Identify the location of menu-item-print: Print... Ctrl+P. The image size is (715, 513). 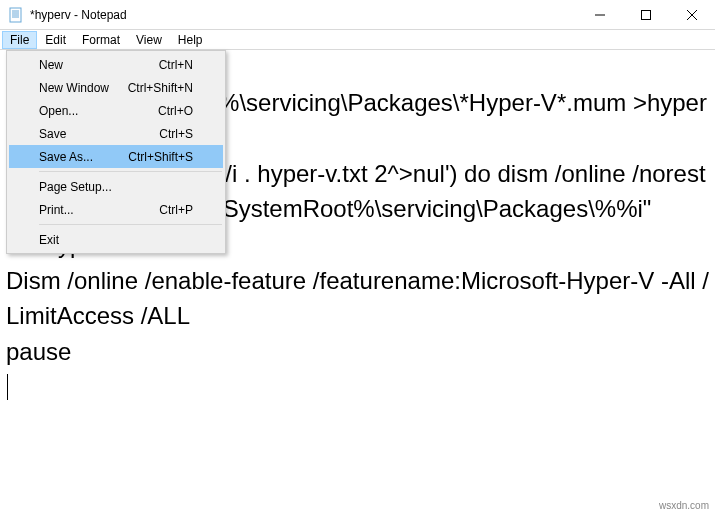
(116, 210).